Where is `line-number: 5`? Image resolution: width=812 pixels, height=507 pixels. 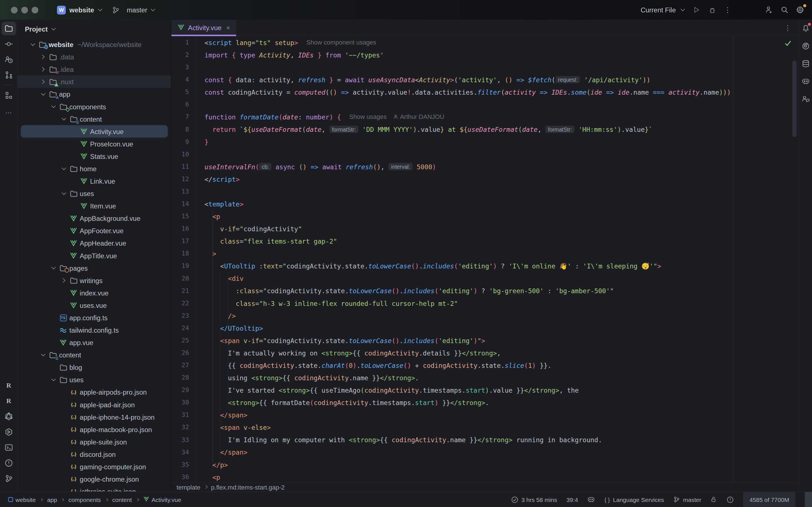
line-number: 5 is located at coordinates (180, 92).